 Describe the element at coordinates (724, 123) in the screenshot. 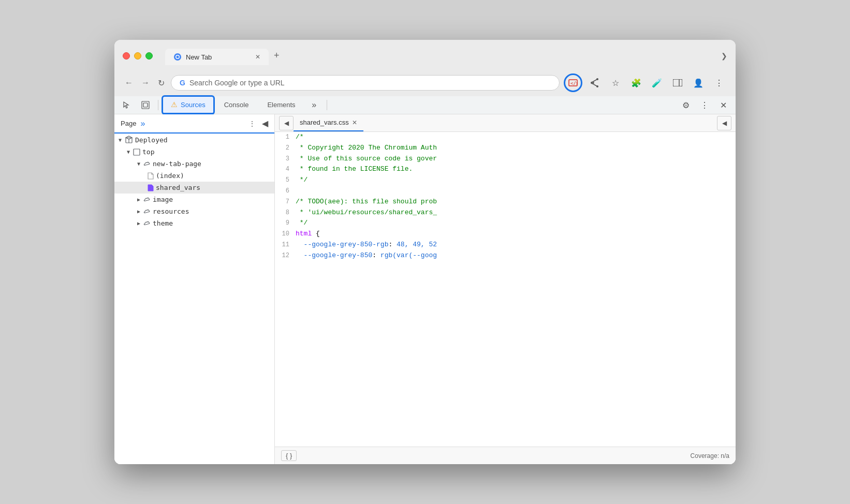

I see `collapse-code-button: ◀` at that location.